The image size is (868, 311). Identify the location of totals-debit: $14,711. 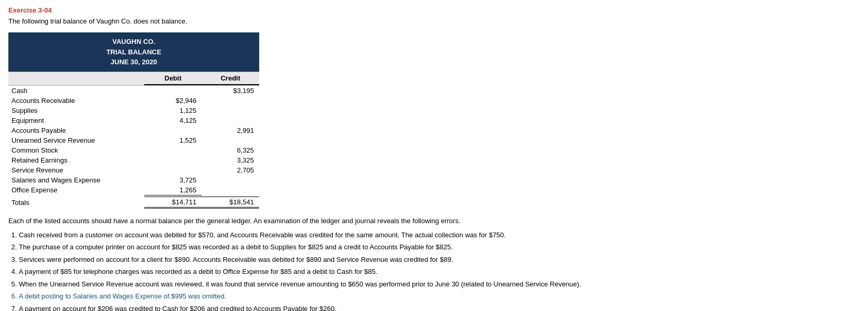
(173, 203).